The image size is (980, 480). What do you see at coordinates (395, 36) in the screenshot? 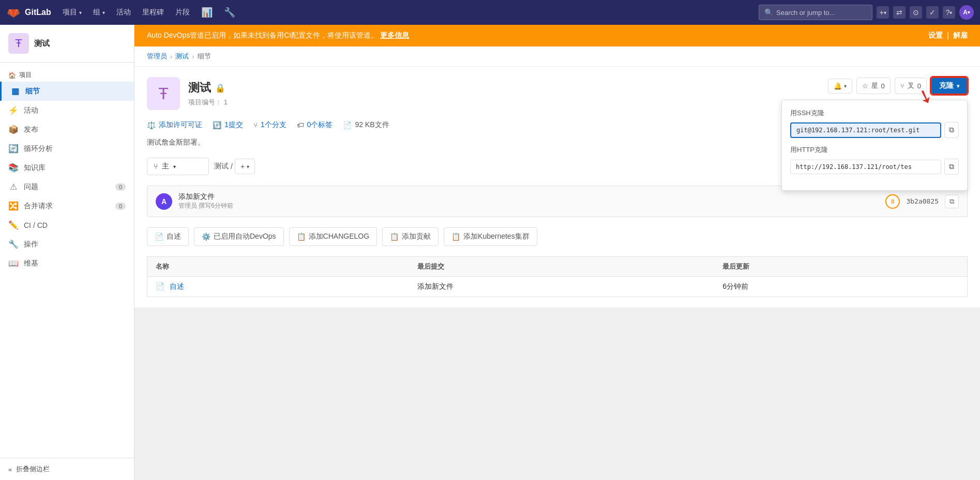
I see `devops-more-link: 更多信息` at bounding box center [395, 36].